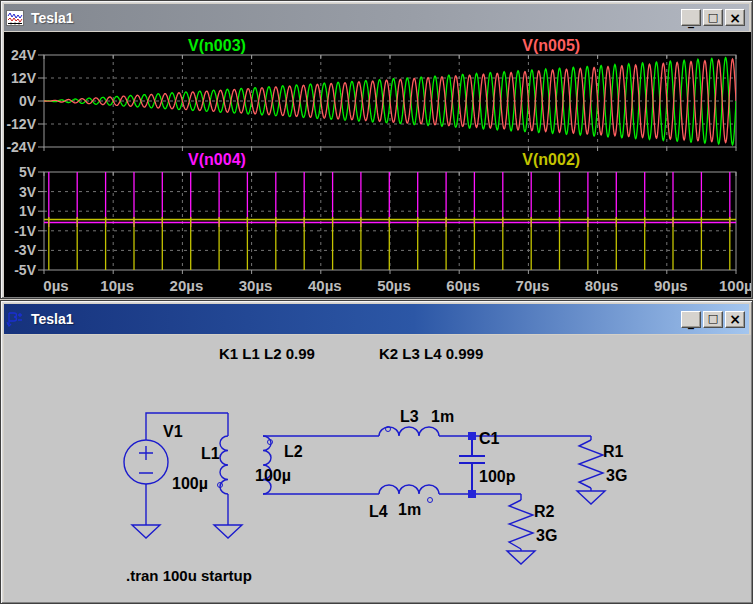 The width and height of the screenshot is (753, 604). What do you see at coordinates (325, 286) in the screenshot?
I see `x-axis-label: 40µs` at bounding box center [325, 286].